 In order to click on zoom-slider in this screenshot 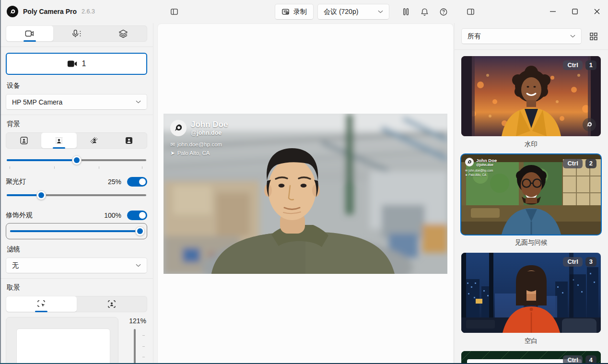, I will do `click(135, 346)`.